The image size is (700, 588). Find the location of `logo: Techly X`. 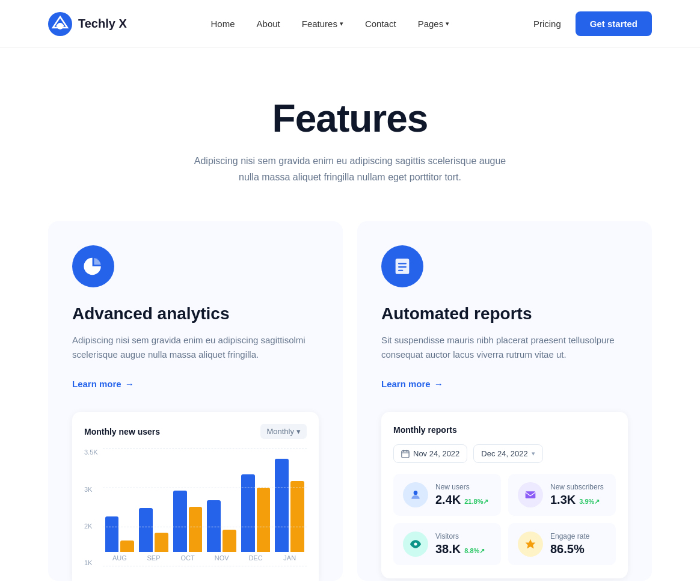

logo: Techly X is located at coordinates (88, 24).